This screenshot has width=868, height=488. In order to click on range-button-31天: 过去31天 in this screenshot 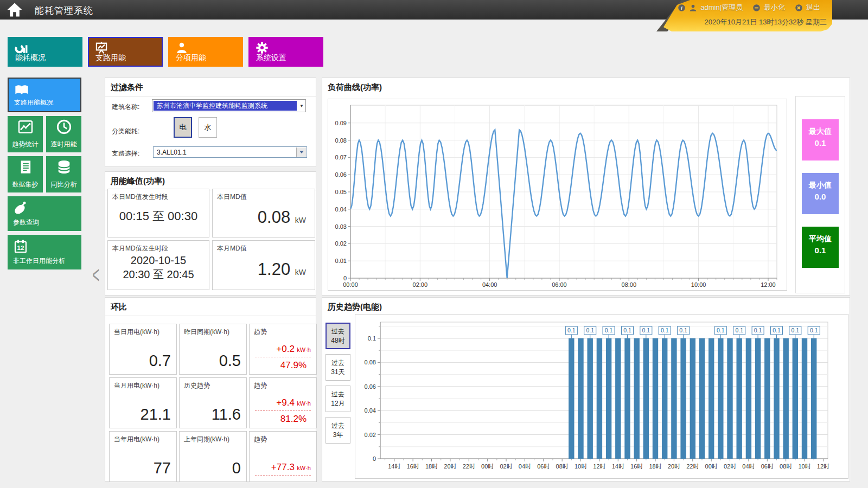, I will do `click(338, 368)`.